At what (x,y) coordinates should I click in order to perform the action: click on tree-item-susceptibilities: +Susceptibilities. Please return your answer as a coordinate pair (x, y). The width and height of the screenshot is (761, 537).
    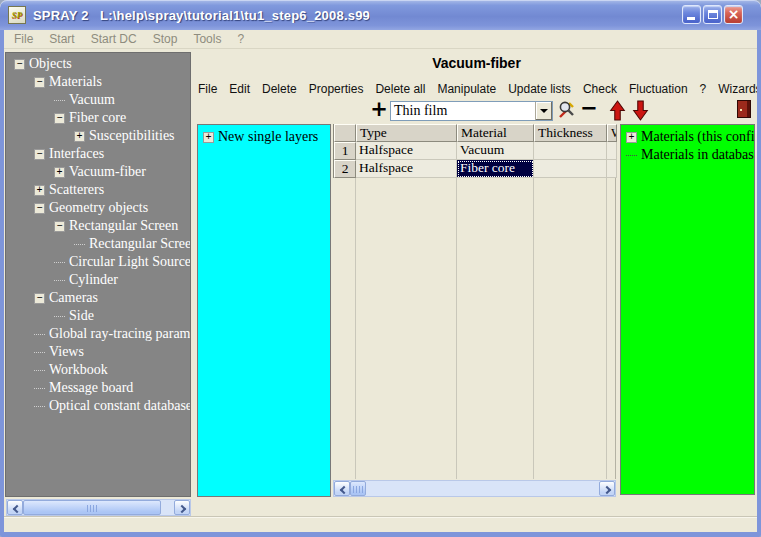
    Looking at the image, I should click on (98, 136).